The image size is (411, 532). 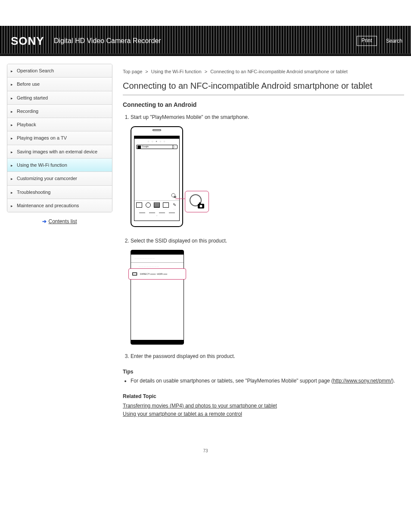 I want to click on arrow-right-icon: ➔, so click(x=44, y=221).